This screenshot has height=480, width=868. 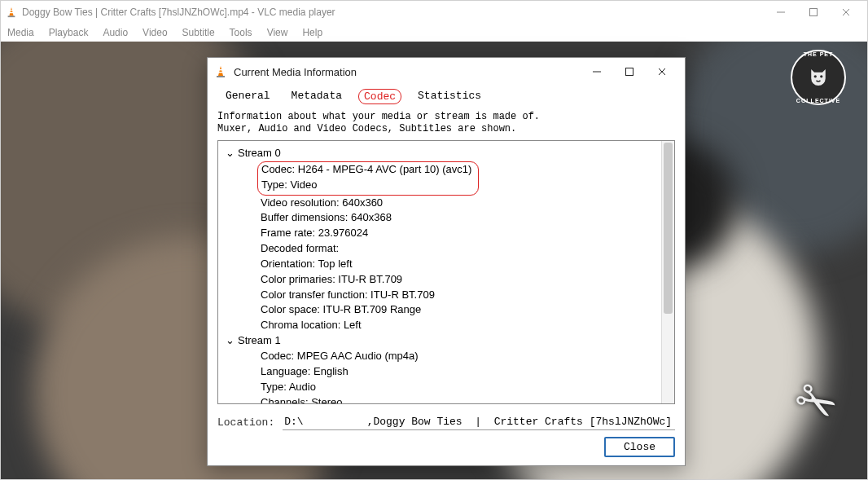 I want to click on tab-statistics: Statistics, so click(x=449, y=96).